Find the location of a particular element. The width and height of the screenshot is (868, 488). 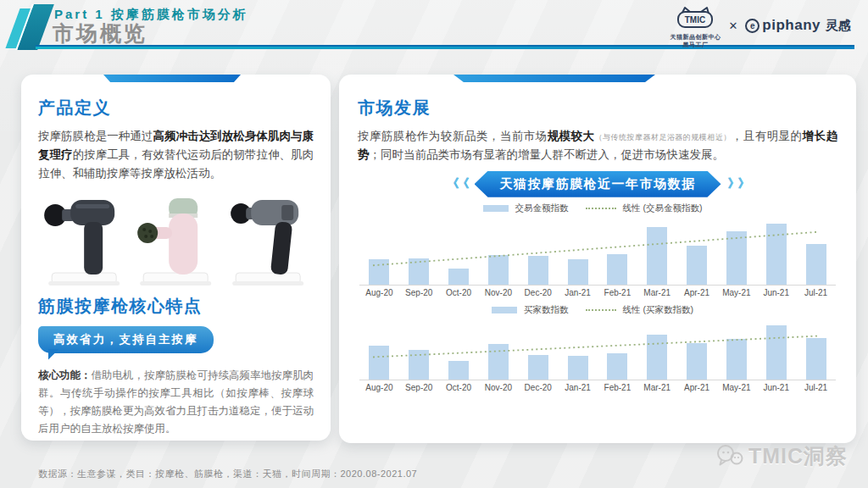

massage-gun-image-dark is located at coordinates (84, 240).